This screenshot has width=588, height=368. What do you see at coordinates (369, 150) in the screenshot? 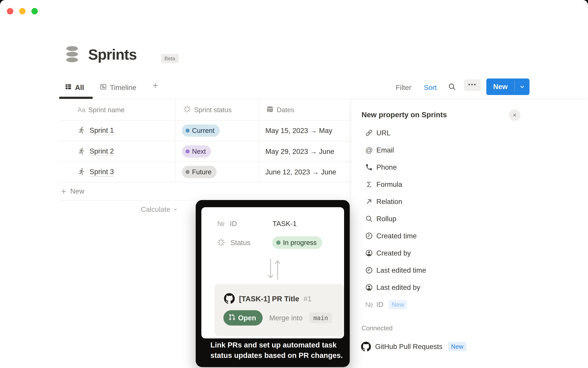
I see `at-icon: @` at bounding box center [369, 150].